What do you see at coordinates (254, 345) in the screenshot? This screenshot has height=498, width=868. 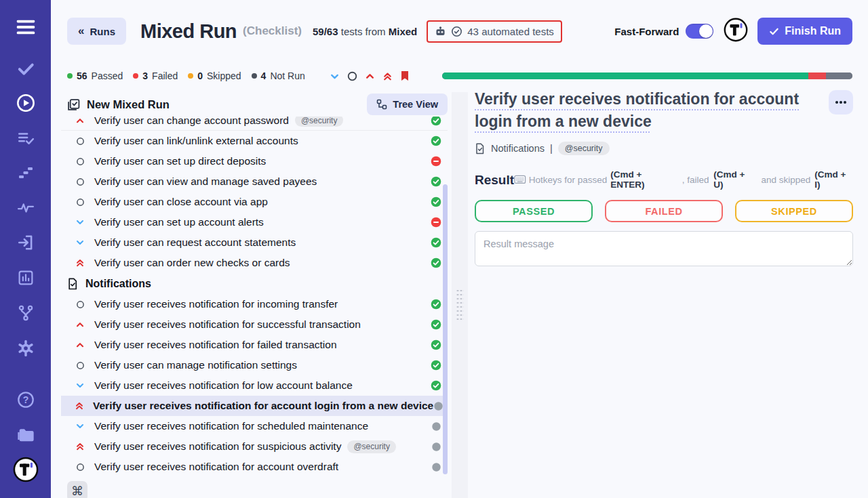 I see `list-item: Verify user receives notification for fa…` at bounding box center [254, 345].